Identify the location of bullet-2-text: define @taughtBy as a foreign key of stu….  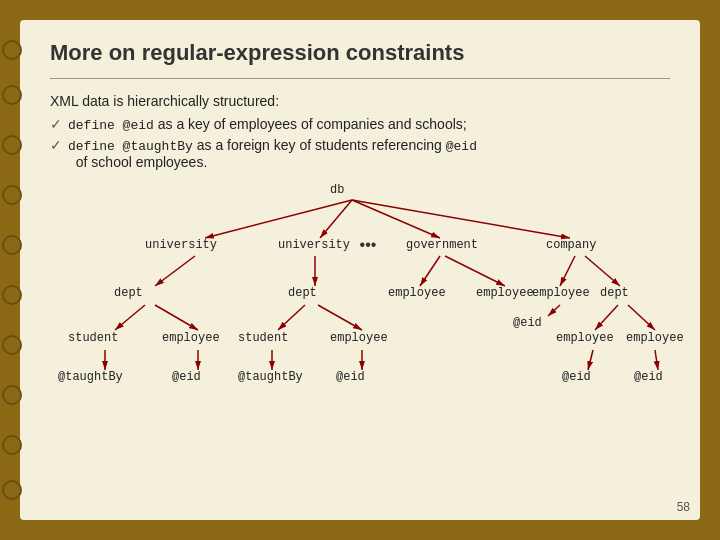
(272, 154).